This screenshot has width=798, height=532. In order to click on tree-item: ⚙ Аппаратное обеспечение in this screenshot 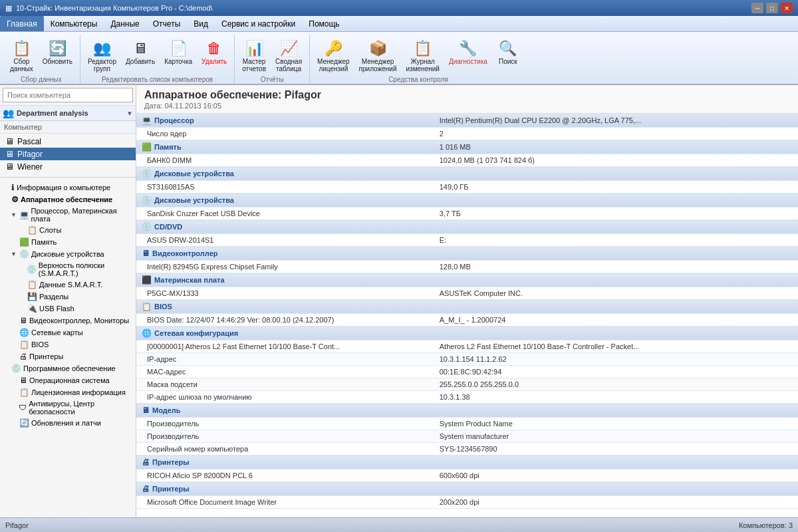, I will do `click(68, 200)`.